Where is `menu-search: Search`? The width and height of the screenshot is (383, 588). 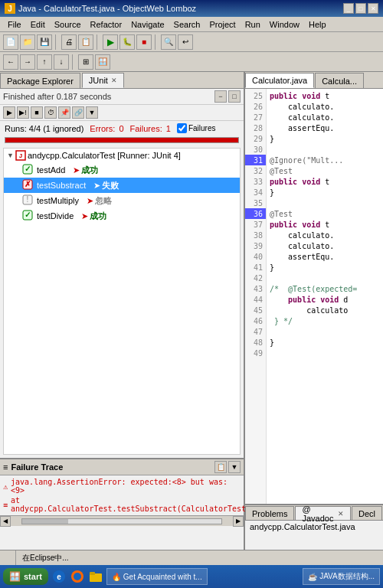 menu-search: Search is located at coordinates (187, 24).